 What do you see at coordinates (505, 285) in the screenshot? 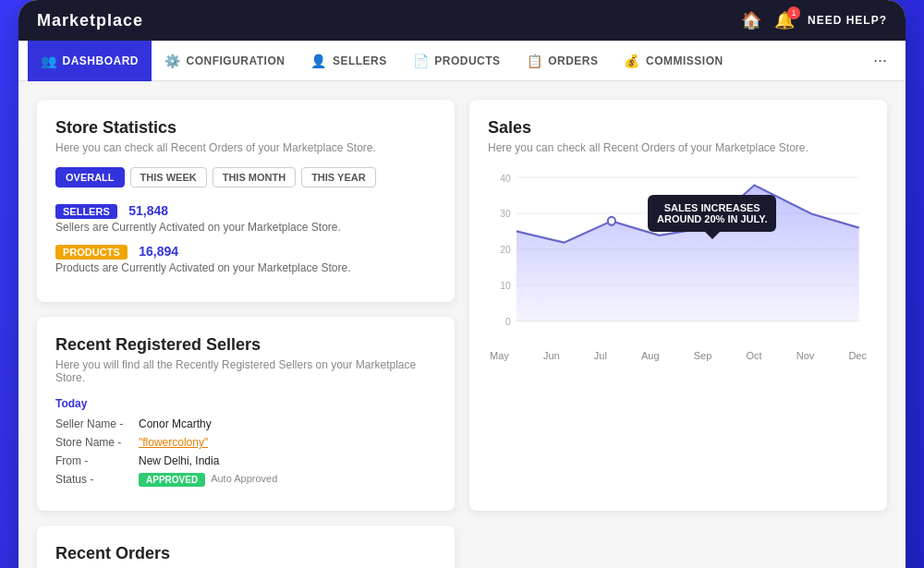
I see `svg-text: 10` at bounding box center [505, 285].